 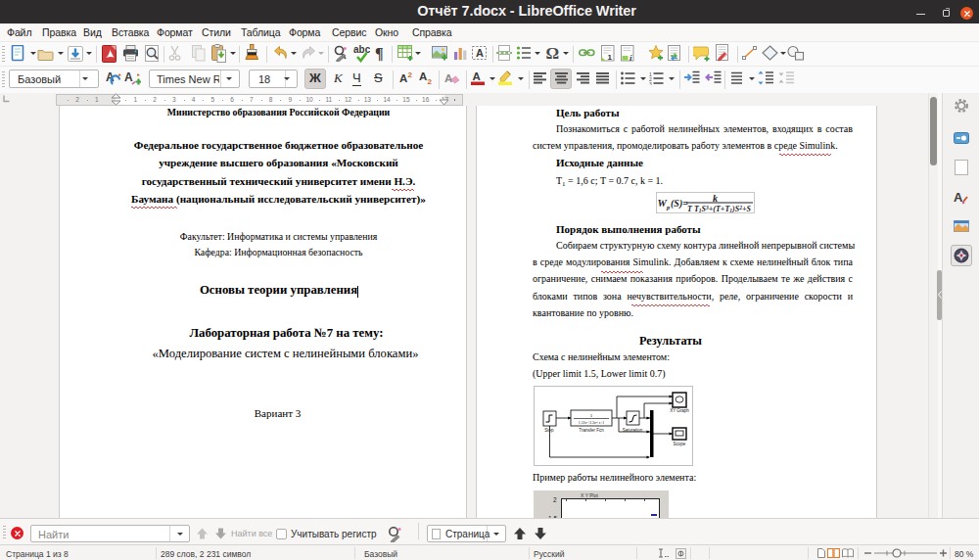 What do you see at coordinates (679, 444) in the screenshot?
I see `svg-text: Scope` at bounding box center [679, 444].